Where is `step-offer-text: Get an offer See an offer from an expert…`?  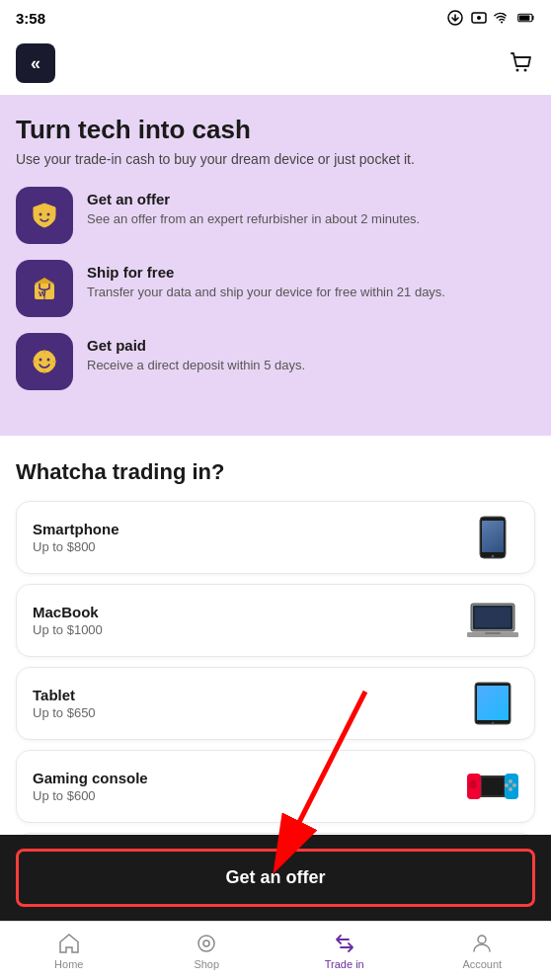
step-offer-text: Get an offer See an offer from an expert… is located at coordinates (253, 207).